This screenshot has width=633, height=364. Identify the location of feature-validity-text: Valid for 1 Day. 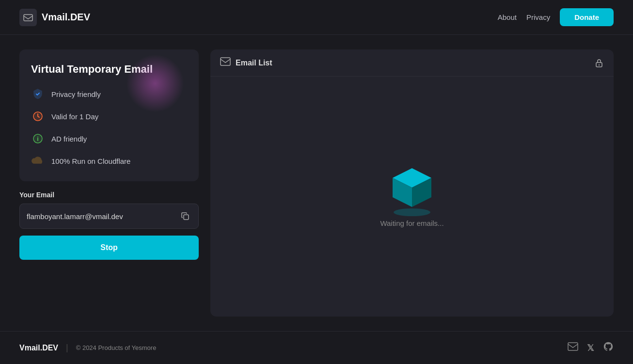
(75, 116).